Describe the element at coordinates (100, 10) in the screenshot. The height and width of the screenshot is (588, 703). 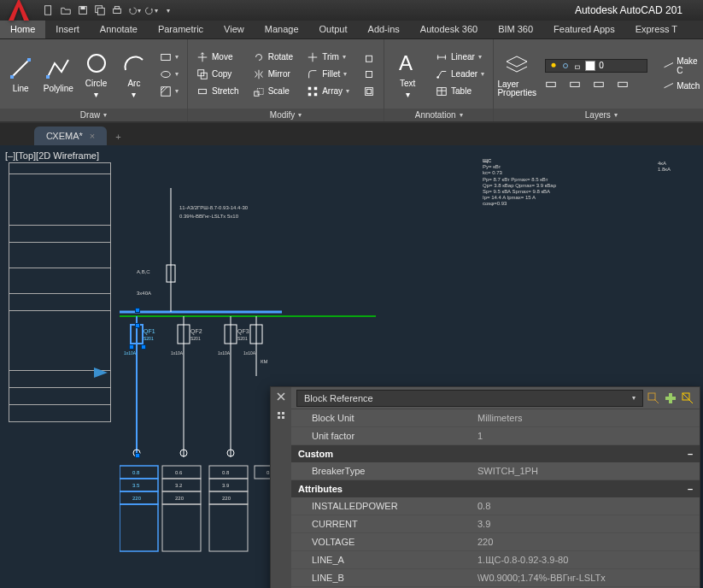
I see `saveas-icon` at that location.